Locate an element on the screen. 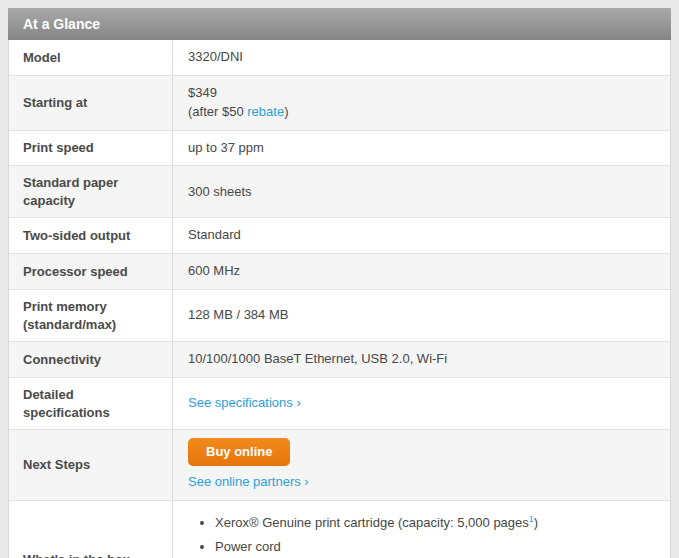 The width and height of the screenshot is (679, 558). row-label-whats-in-the-box: What's in the box is located at coordinates (91, 530).